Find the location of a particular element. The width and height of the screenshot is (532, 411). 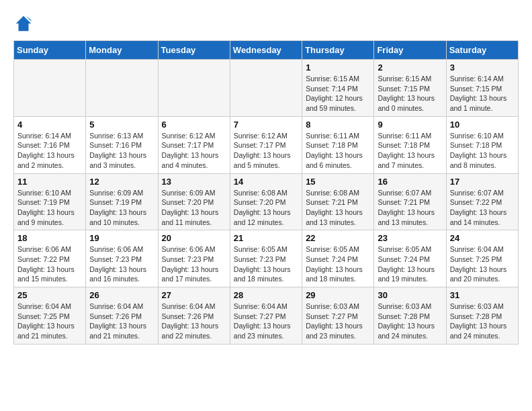

day-info: Sunrise: 6:06 AM Sunset: 7:22 PM Dayligh… is located at coordinates (50, 265).